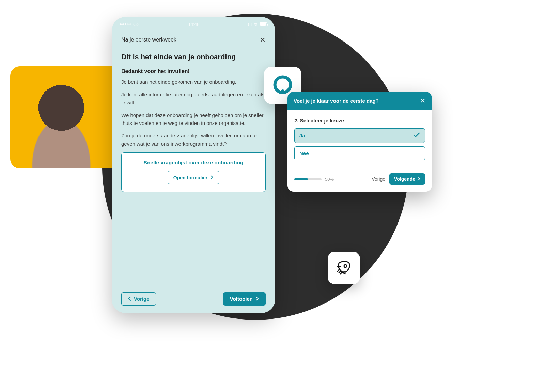 The image size is (545, 392). I want to click on complete-button: Voltooien, so click(245, 299).